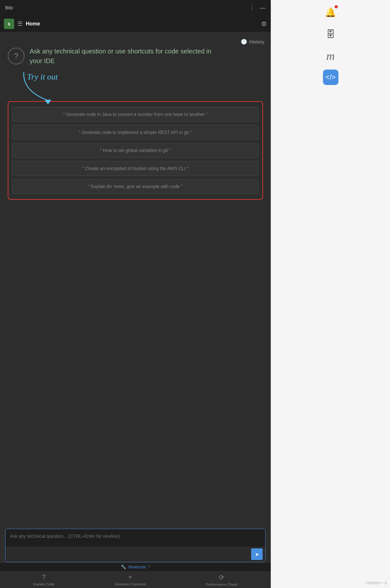  I want to click on history-label: History, so click(257, 42).